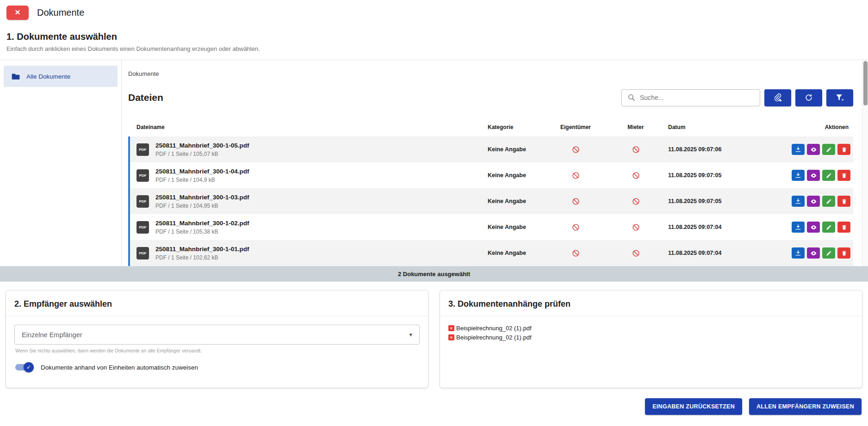 Image resolution: width=868 pixels, height=426 pixels. What do you see at coordinates (203, 180) in the screenshot?
I see `file-meta: PDF / 1 Seite / 104,9 kB` at bounding box center [203, 180].